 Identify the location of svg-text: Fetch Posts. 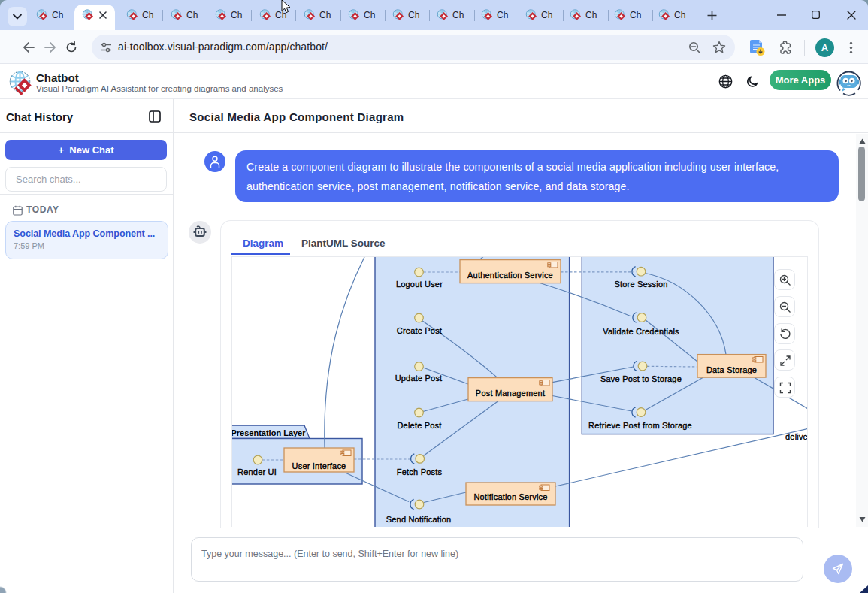
(419, 472).